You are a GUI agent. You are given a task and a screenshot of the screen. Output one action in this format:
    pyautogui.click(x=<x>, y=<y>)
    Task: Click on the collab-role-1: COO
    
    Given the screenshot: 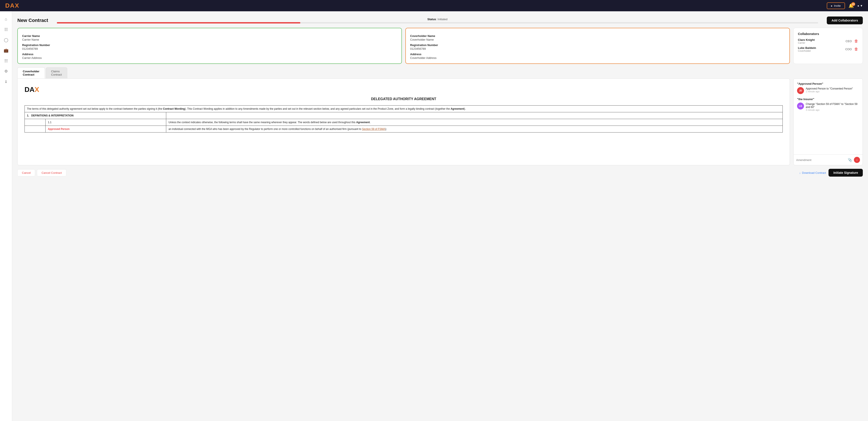 What is the action you would take?
    pyautogui.click(x=848, y=49)
    